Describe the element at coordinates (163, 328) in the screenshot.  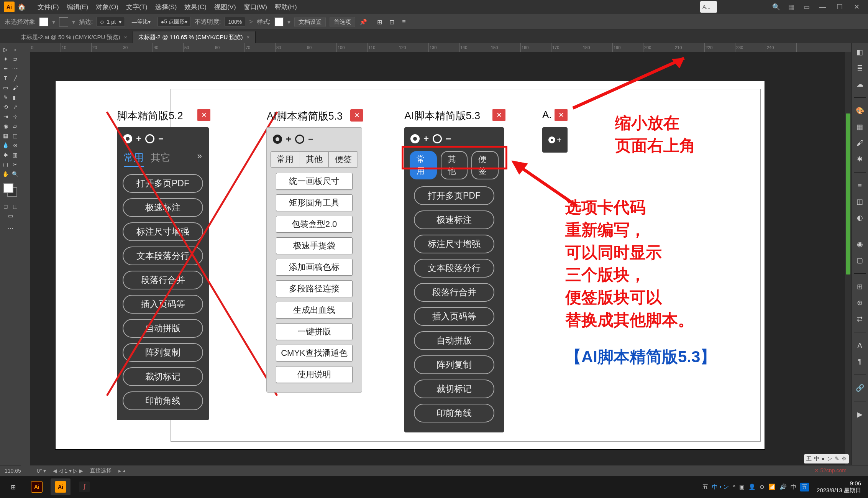
I see `auto-impose-button: 自动拼版` at that location.